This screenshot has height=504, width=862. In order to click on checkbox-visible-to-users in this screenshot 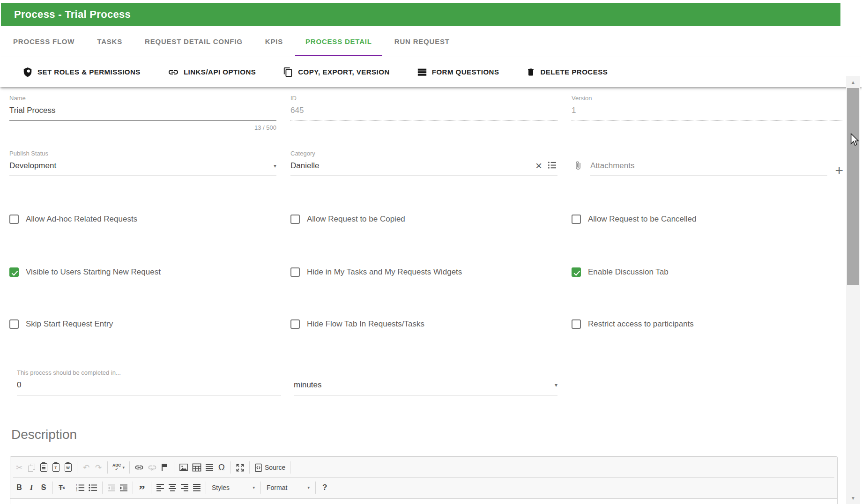, I will do `click(14, 272)`.